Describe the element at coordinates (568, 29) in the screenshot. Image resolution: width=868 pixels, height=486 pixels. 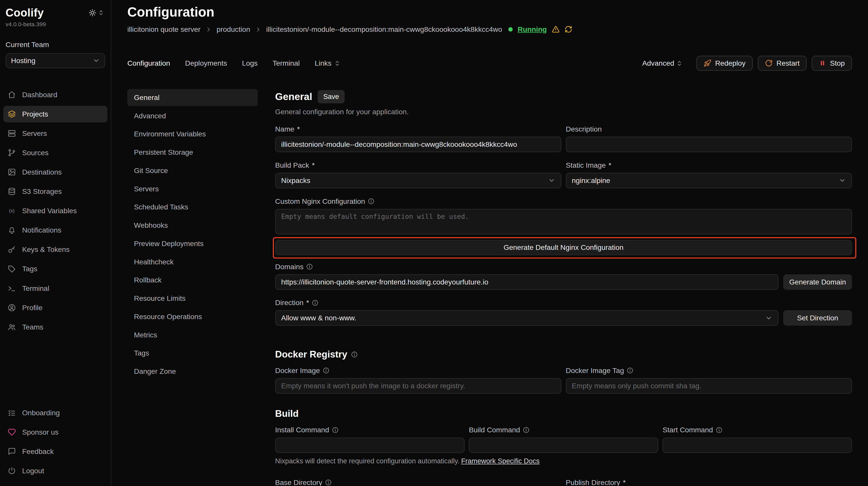
I see `refresh-icon` at that location.